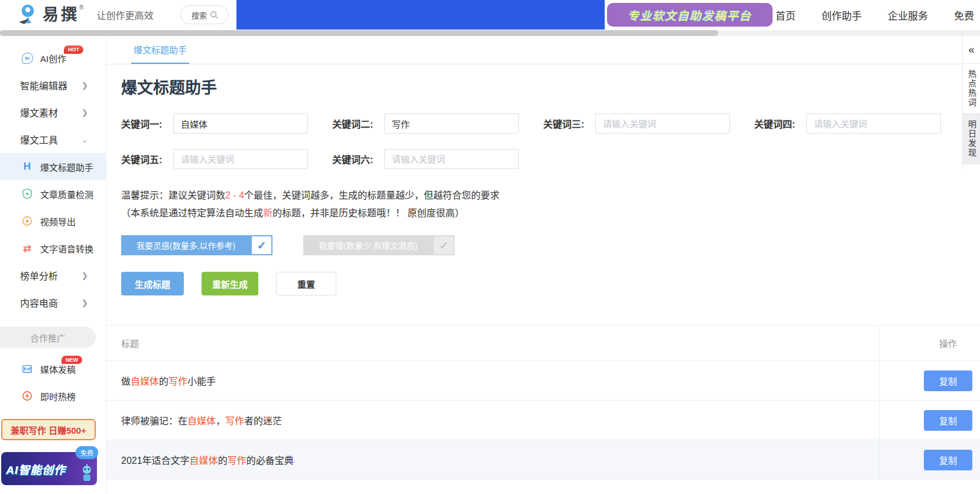 This screenshot has height=494, width=980. What do you see at coordinates (53, 248) in the screenshot?
I see `sidebar-item-text-to-speech: ⇄ 文字语音转换` at bounding box center [53, 248].